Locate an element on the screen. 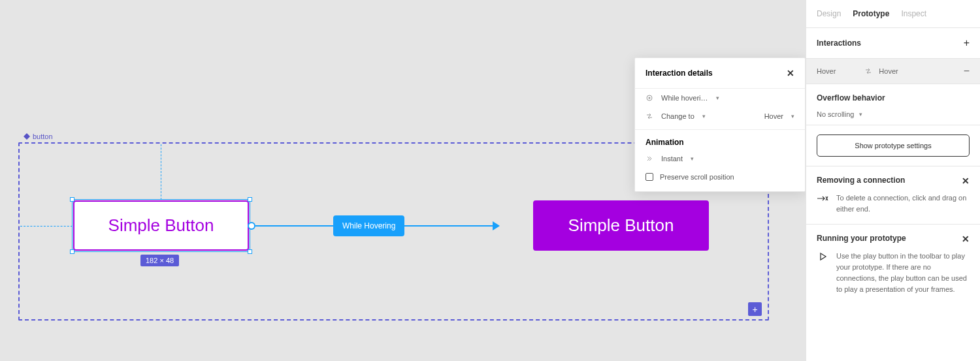 The width and height of the screenshot is (980, 361). play-icon is located at coordinates (823, 256).